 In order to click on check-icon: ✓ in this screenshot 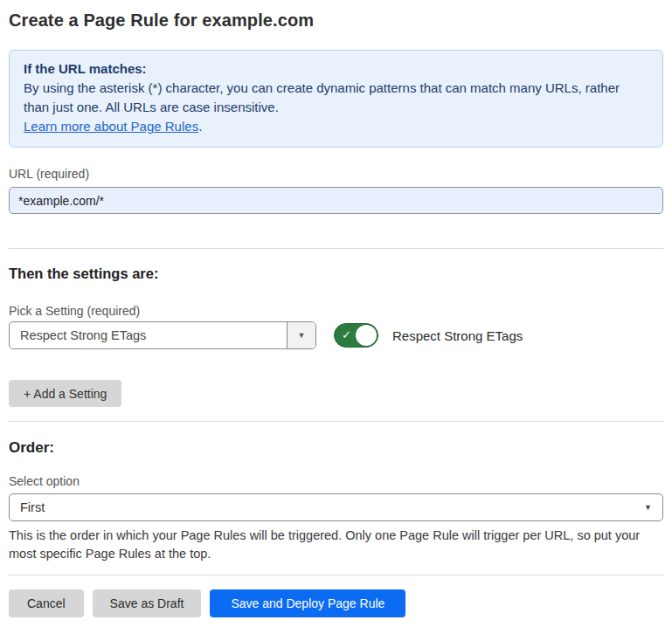, I will do `click(346, 335)`.